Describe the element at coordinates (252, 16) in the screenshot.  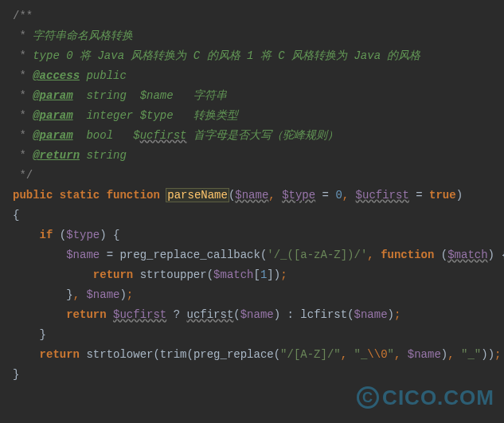
I see `docblock-open: /**` at that location.